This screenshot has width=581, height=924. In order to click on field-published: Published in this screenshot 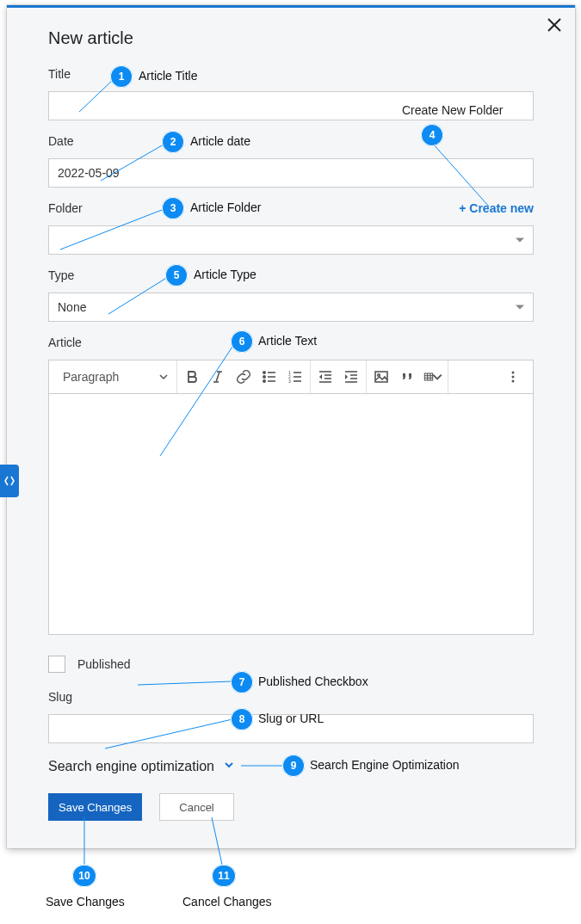, I will do `click(291, 664)`.